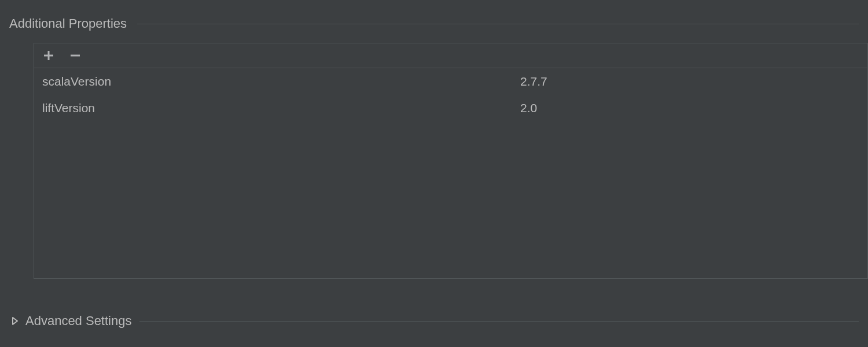  Describe the element at coordinates (434, 18) in the screenshot. I see `additional-properties-header: Additional Properties` at that location.